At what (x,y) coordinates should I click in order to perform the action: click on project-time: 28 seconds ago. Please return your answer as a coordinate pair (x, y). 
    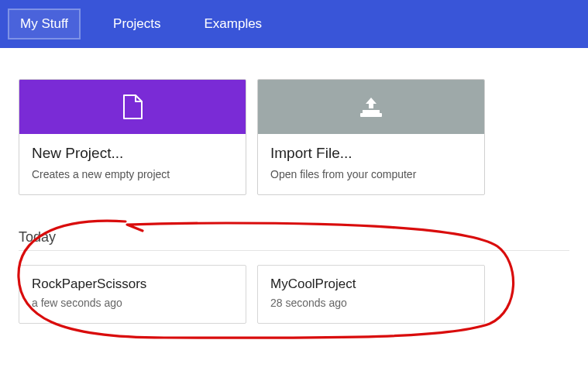
    Looking at the image, I should click on (371, 303).